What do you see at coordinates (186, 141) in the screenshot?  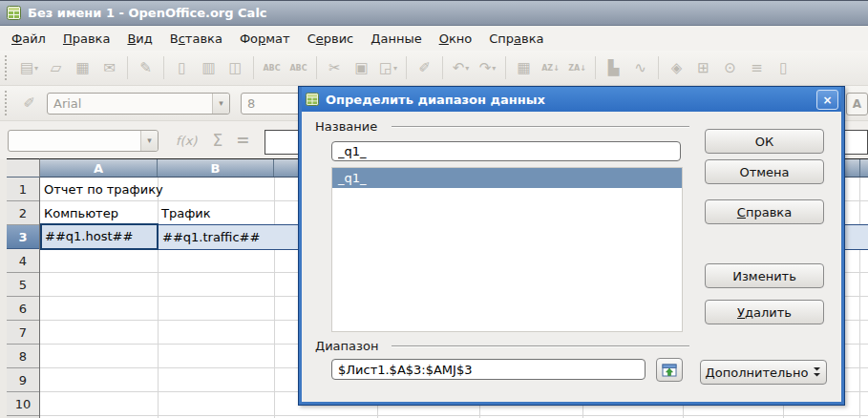 I see `function-wizard-icon: f(x)` at bounding box center [186, 141].